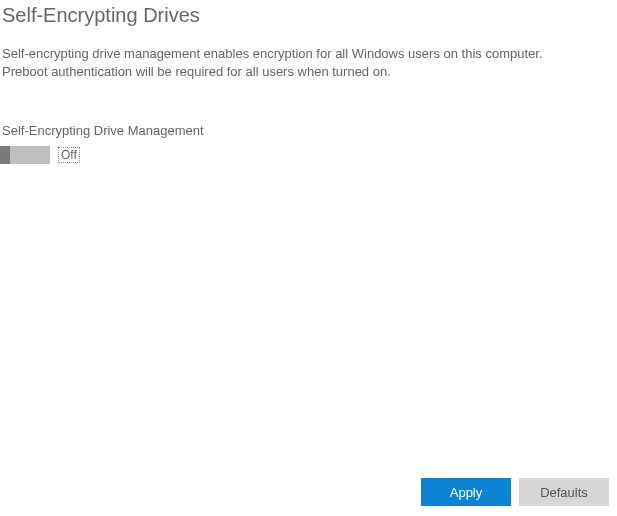 This screenshot has width=617, height=516. What do you see at coordinates (564, 492) in the screenshot?
I see `defaults-button: Defaults` at bounding box center [564, 492].